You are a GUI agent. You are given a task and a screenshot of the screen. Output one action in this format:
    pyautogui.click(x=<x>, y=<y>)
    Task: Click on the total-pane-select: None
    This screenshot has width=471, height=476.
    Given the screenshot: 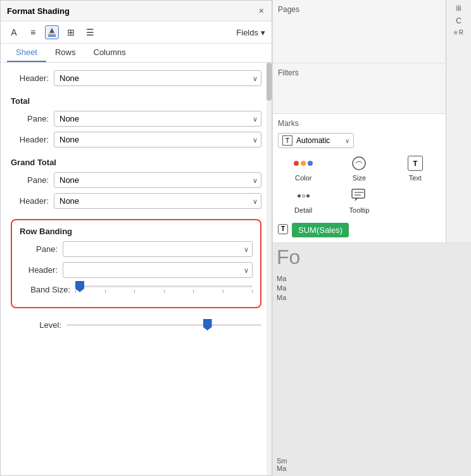 What is the action you would take?
    pyautogui.click(x=158, y=119)
    